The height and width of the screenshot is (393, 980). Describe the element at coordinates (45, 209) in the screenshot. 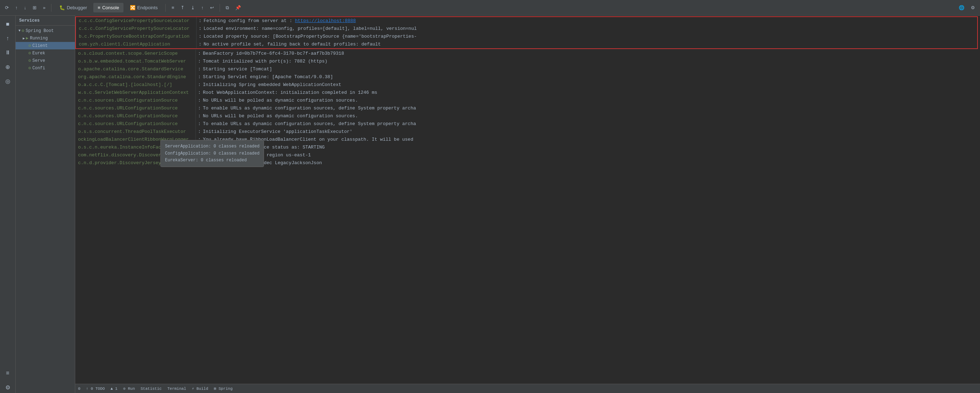

I see `sidebar-tree: ▼ ⚙ Spring Boot ▶ ▶ Running ⚙ Client ⚙ E…` at that location.